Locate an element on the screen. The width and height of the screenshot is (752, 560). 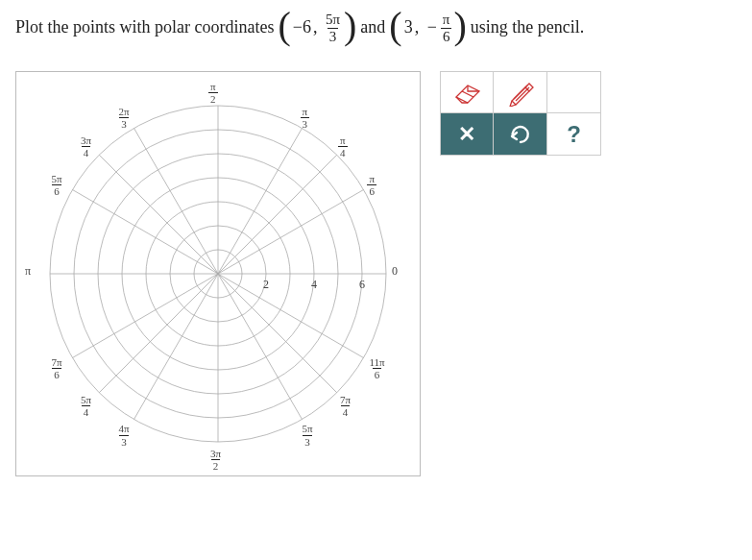
eraser-button is located at coordinates (467, 92).